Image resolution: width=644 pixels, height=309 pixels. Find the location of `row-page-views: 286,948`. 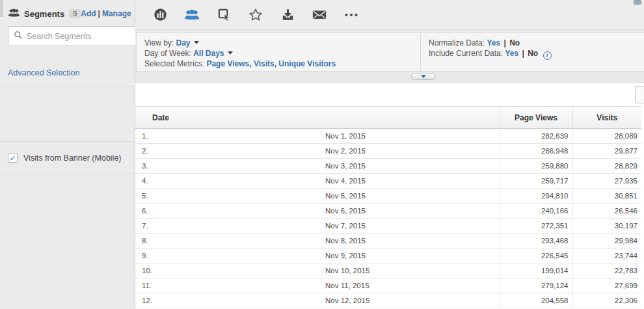

row-page-views: 286,948 is located at coordinates (536, 151).